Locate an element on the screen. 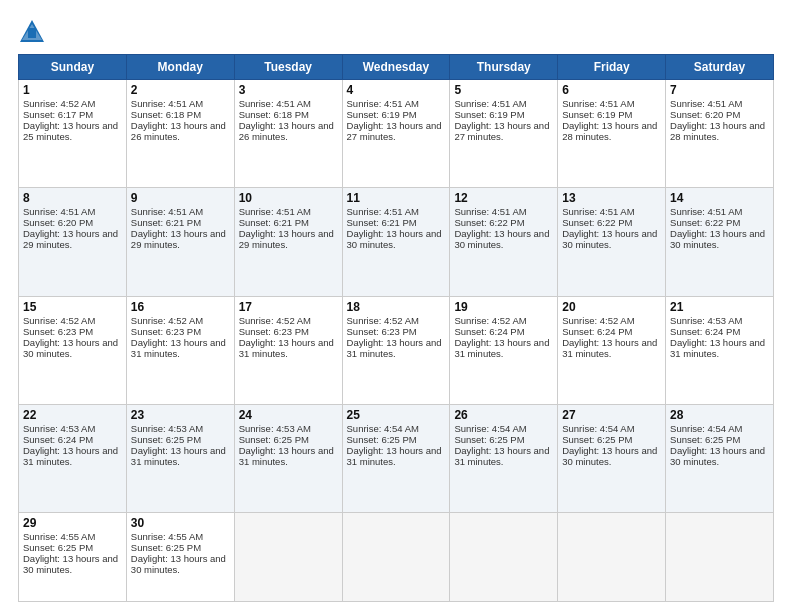  calendar-cell: 20Sunrise: 4:52 AMSunset: 6:24 PMDayligh… is located at coordinates (612, 350).